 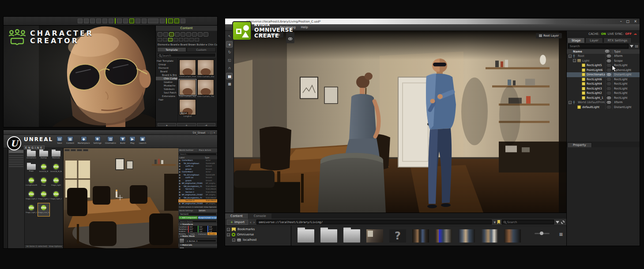 I want to click on cc-view-icon, so click(x=132, y=21).